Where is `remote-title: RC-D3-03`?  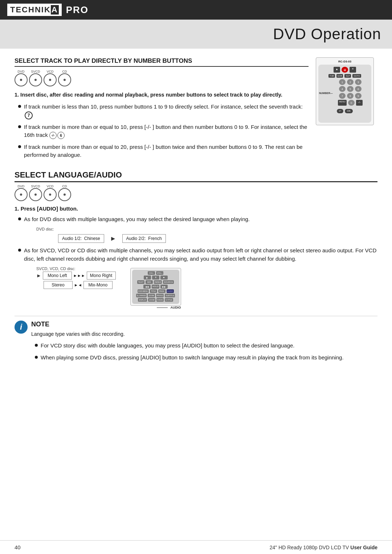
remote-title: RC-D3-03 is located at coordinates (345, 62).